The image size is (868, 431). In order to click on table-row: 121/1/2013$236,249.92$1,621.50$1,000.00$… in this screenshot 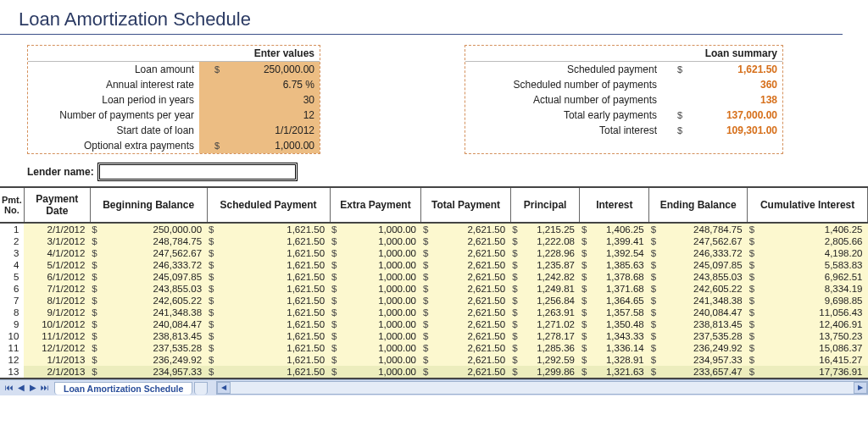, I will do `click(434, 360)`.